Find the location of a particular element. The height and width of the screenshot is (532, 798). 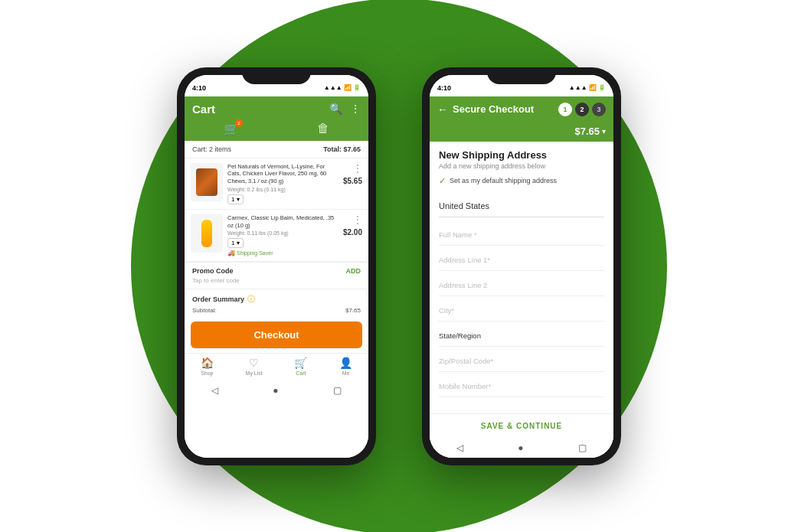

item-1-weight: Weight: 0.2 lbs (0.11 kg) is located at coordinates (283, 190).